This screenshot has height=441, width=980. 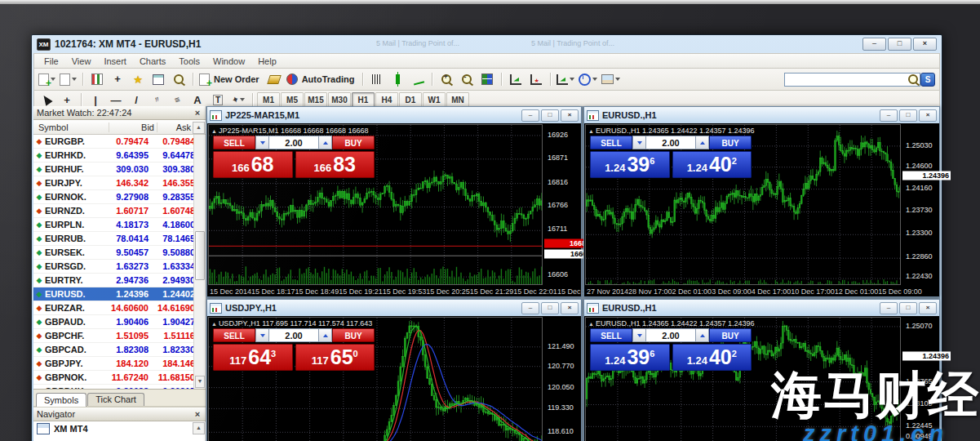 What do you see at coordinates (292, 100) in the screenshot?
I see `timeframe-button: M5` at bounding box center [292, 100].